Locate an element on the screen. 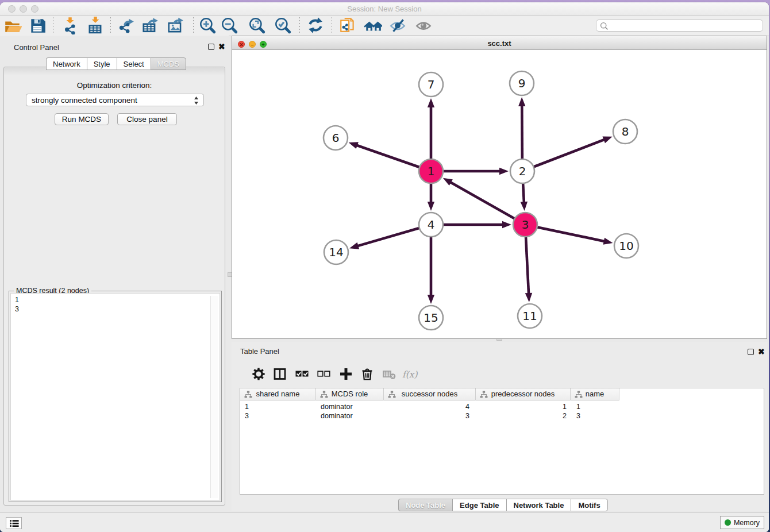 This screenshot has width=770, height=532. open-session-icon is located at coordinates (13, 25).